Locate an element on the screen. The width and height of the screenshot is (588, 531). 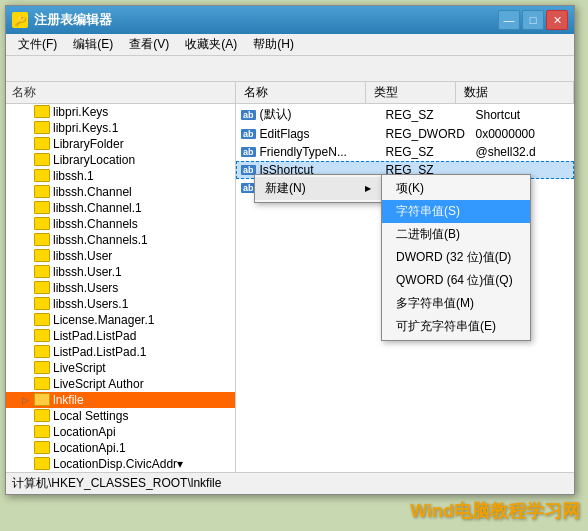
tree-item: LibraryLocation is located at coordinates (120, 160).